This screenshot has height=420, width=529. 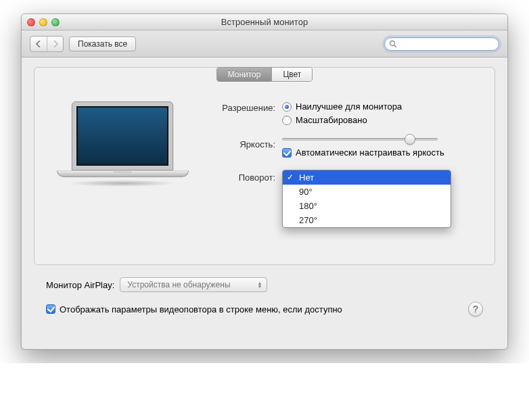 I want to click on rotation-option-none: Нет, so click(x=367, y=177).